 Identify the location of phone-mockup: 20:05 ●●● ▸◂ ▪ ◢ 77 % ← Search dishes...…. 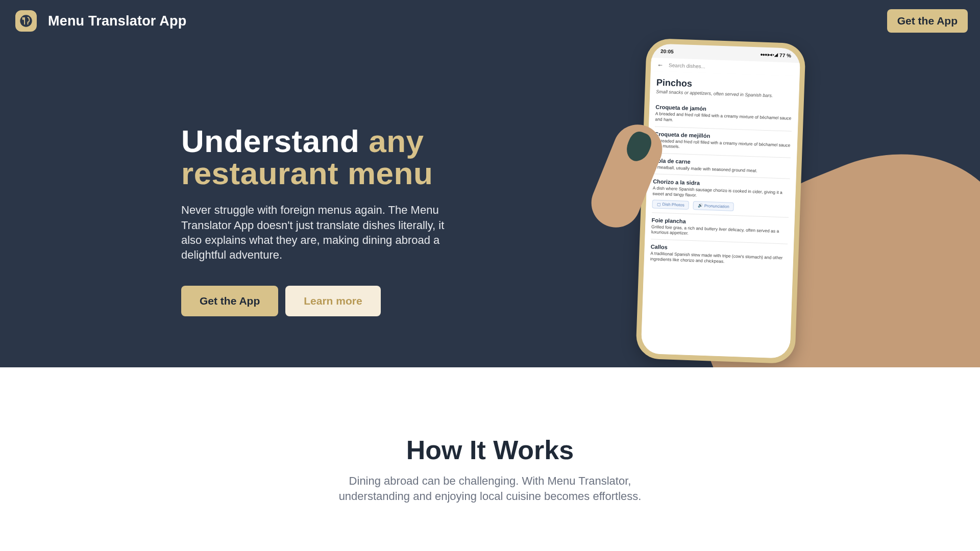
(721, 201).